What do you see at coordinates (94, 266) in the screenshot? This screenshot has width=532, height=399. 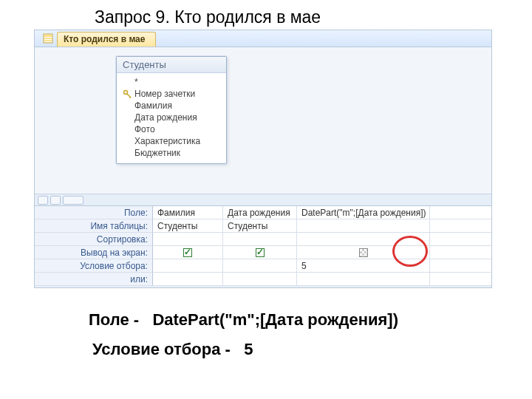 I see `qbe-row-label-criteria: Условие отбора:` at bounding box center [94, 266].